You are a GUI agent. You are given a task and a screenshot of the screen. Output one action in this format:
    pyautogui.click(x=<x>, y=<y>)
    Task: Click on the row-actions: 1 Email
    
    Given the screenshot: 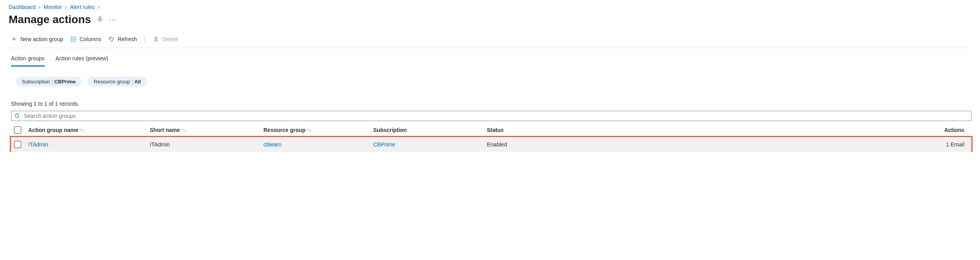 What is the action you would take?
    pyautogui.click(x=955, y=144)
    